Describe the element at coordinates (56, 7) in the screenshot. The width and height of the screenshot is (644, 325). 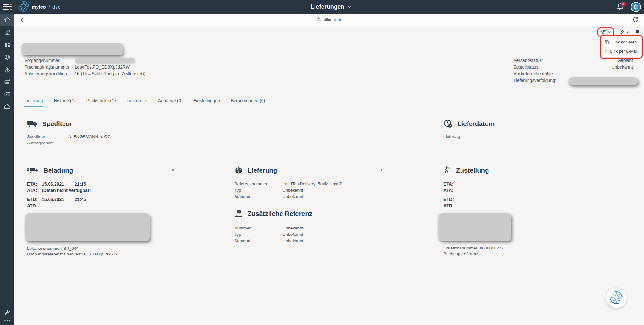
I see `brand-product: dsc` at that location.